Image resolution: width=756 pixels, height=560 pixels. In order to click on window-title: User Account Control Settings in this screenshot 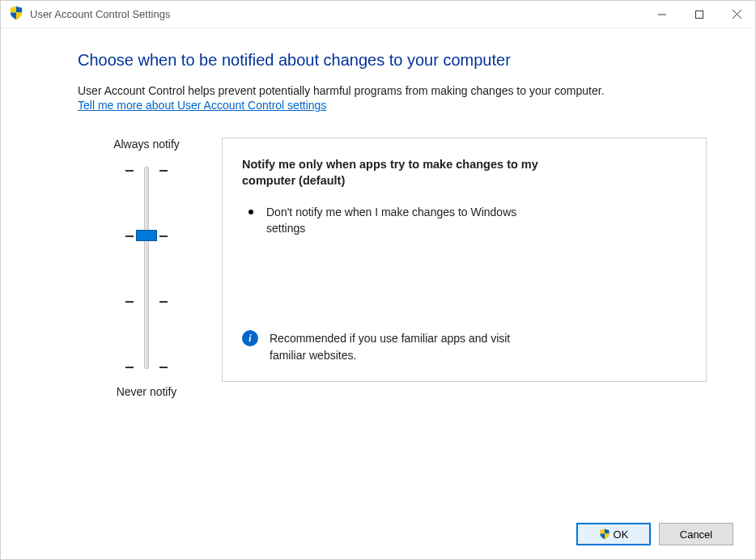, I will do `click(337, 15)`.